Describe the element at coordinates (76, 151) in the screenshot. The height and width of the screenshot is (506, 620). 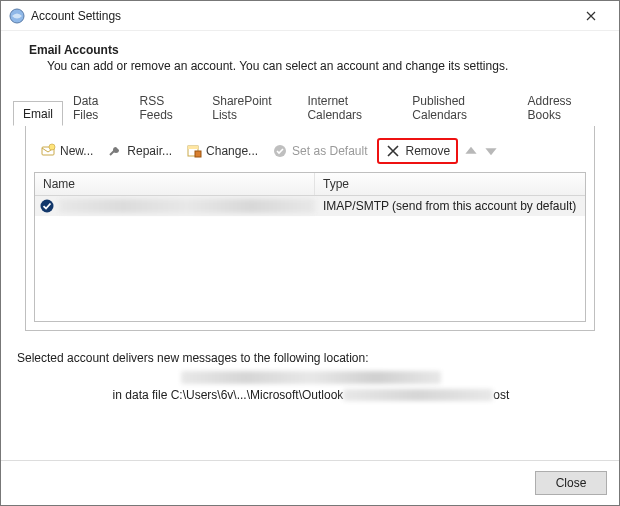
I see `new-label: New...` at that location.